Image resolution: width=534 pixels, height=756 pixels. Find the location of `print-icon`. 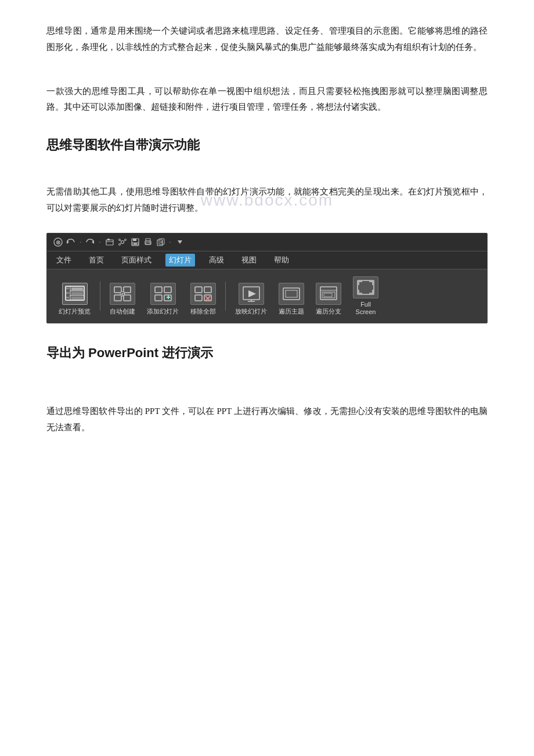

print-icon is located at coordinates (148, 242).